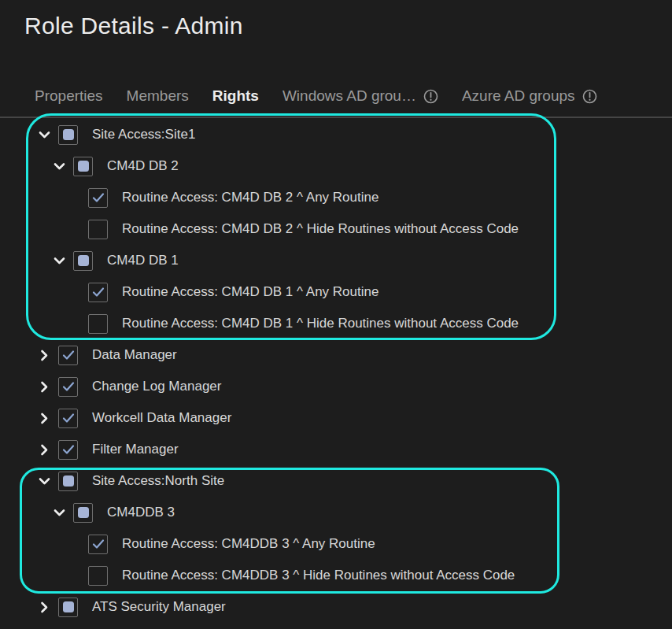 This screenshot has height=629, width=672. What do you see at coordinates (530, 96) in the screenshot?
I see `tab-azure-ad-groups: Azure AD groups` at bounding box center [530, 96].